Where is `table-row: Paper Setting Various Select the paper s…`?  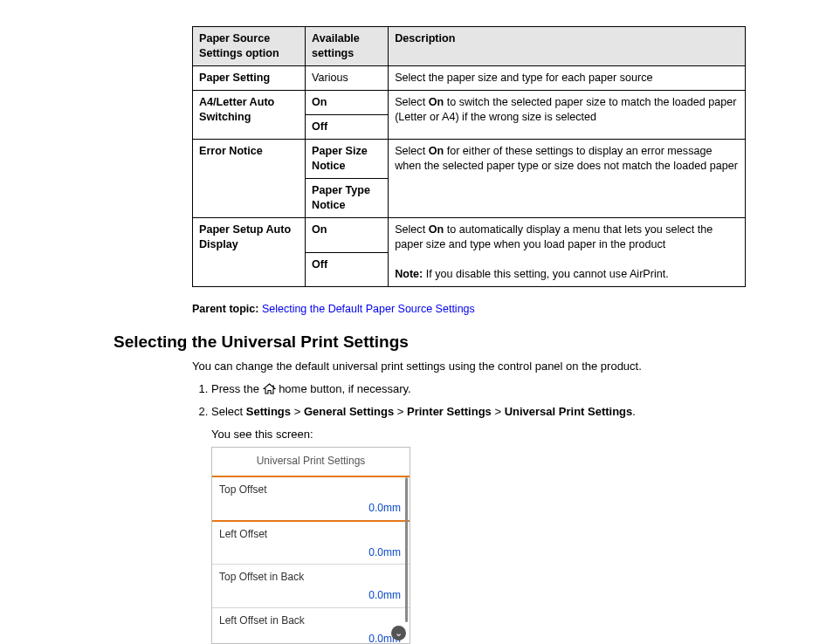 table-row: Paper Setting Various Select the paper s… is located at coordinates (470, 79).